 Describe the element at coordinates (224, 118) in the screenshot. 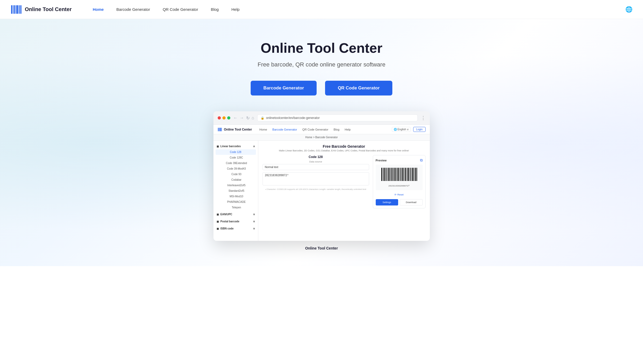

I see `dot-yellow` at that location.